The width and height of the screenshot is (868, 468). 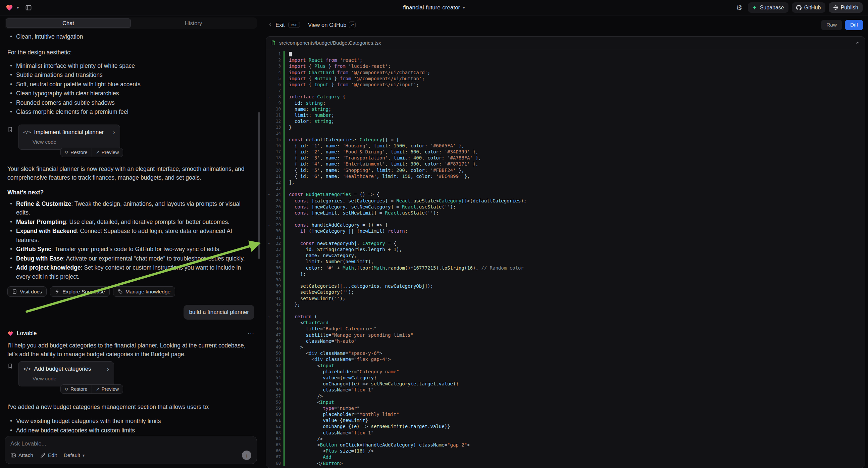 I want to click on code-line: 50 <div className="space-y-6">, so click(x=565, y=353).